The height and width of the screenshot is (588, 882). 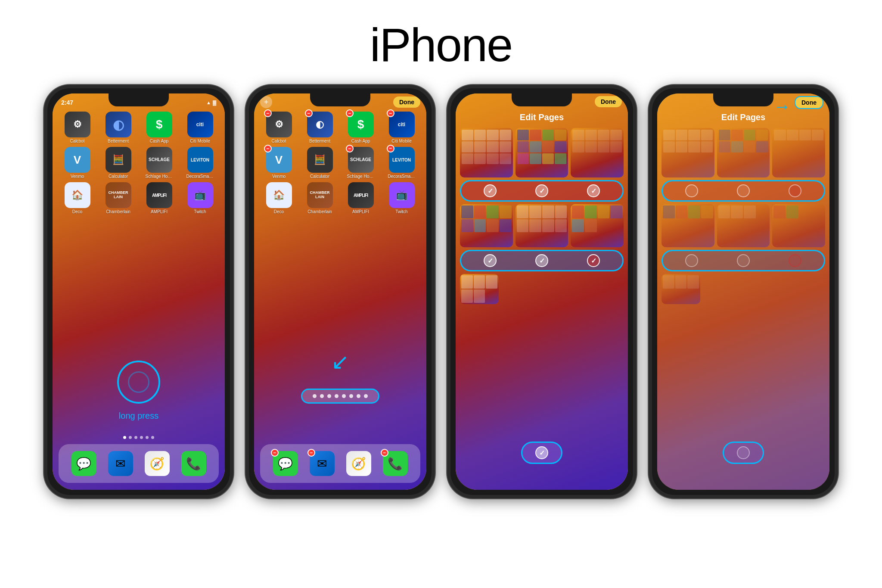 I want to click on phone-3-screen: ▲ ▓ Done Edit Pages, so click(x=542, y=292).